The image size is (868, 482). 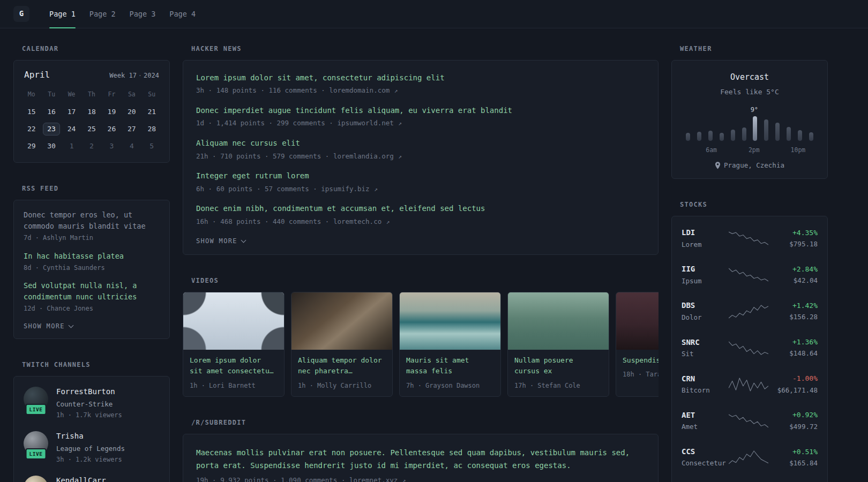 I want to click on rss-item: Sed volutpat nulla nisl, a condimentum n…, so click(x=92, y=297).